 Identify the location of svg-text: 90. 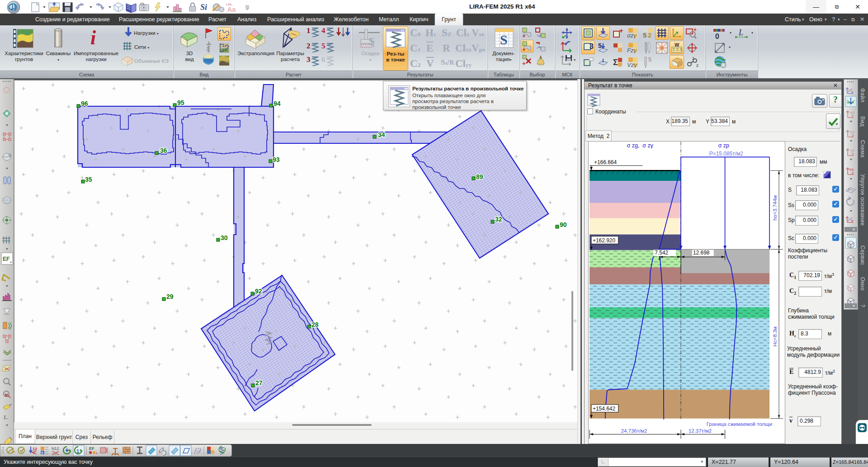
(563, 225).